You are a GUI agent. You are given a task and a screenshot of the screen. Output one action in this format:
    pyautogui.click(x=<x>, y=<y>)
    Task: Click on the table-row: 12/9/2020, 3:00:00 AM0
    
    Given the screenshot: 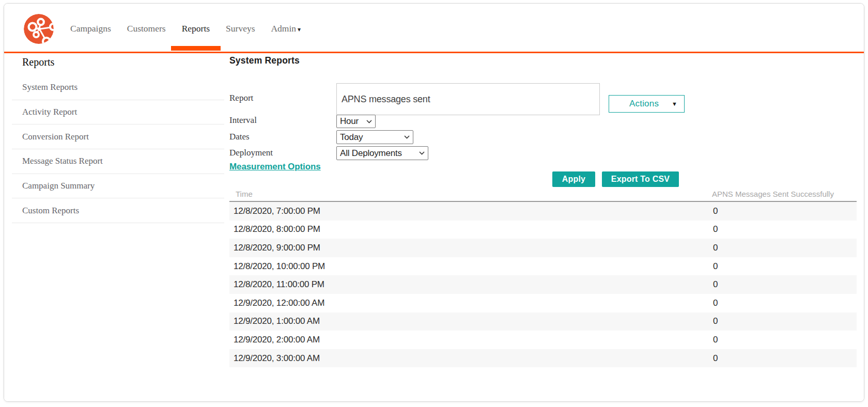 What is the action you would take?
    pyautogui.click(x=543, y=358)
    